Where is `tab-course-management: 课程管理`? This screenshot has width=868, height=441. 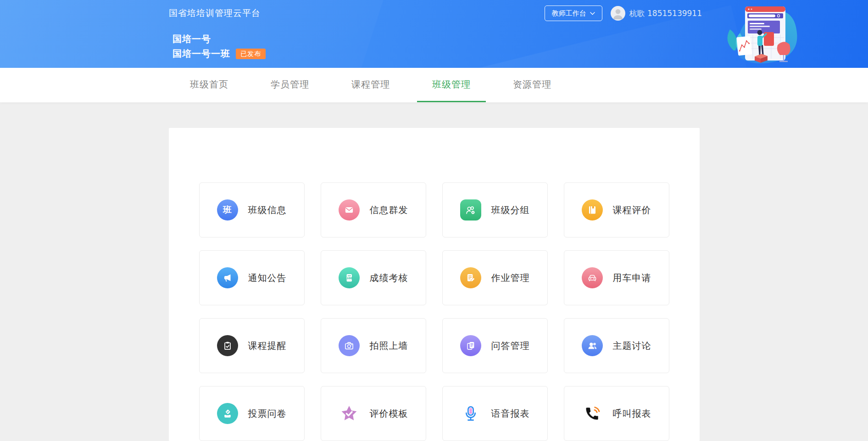
tab-course-management: 课程管理 is located at coordinates (371, 85).